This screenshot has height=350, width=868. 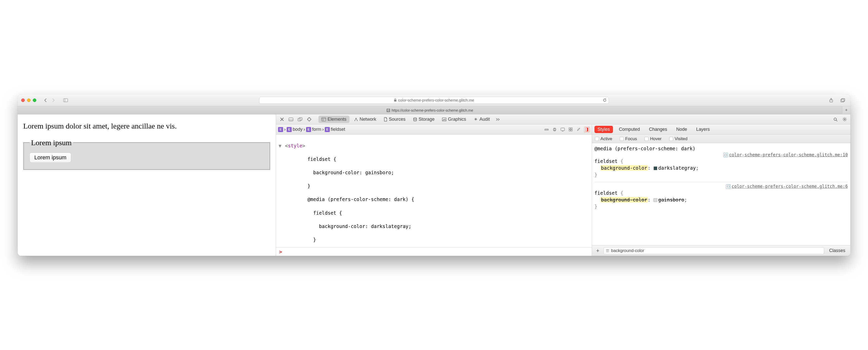 I want to click on tab-graphics: Graphics, so click(x=454, y=119).